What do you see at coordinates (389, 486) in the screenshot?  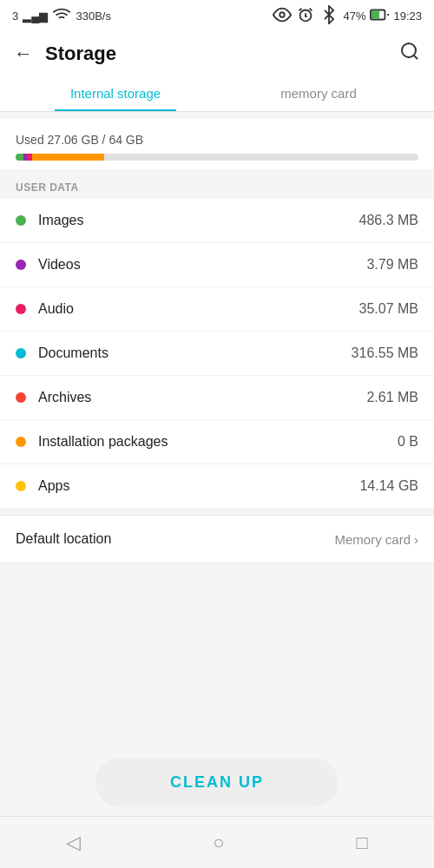 I see `apps-size: 14.14 GB` at bounding box center [389, 486].